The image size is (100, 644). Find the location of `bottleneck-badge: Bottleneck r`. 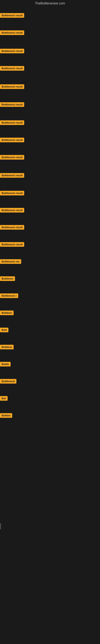

bottleneck-badge: Bottleneck r is located at coordinates (9, 296).